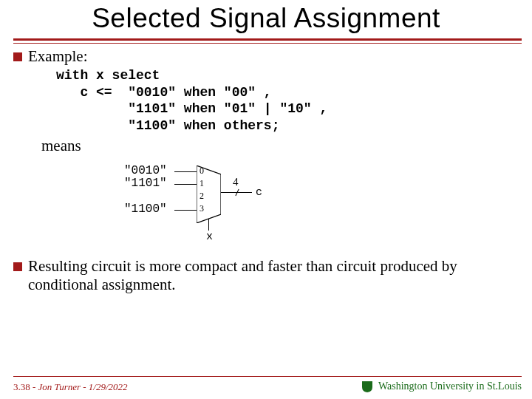 The width and height of the screenshot is (532, 399). What do you see at coordinates (192, 109) in the screenshot?
I see `code-line-3: "1101" when "01" | "10" ,` at bounding box center [192, 109].